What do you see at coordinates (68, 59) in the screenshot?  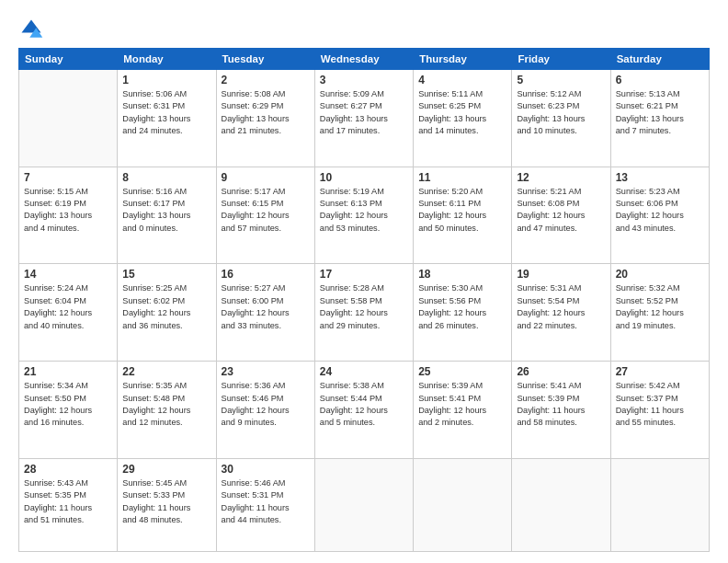 I see `col-header-sunday: Sunday` at bounding box center [68, 59].